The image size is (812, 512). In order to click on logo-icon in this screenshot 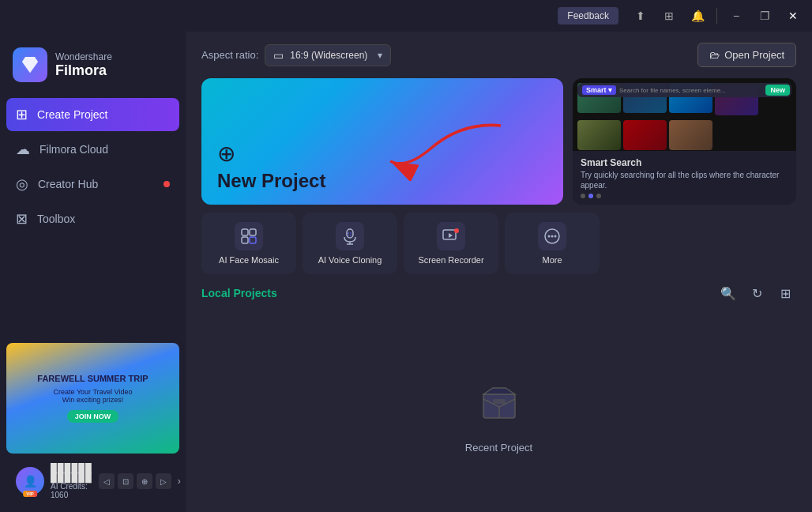, I will do `click(30, 65)`.